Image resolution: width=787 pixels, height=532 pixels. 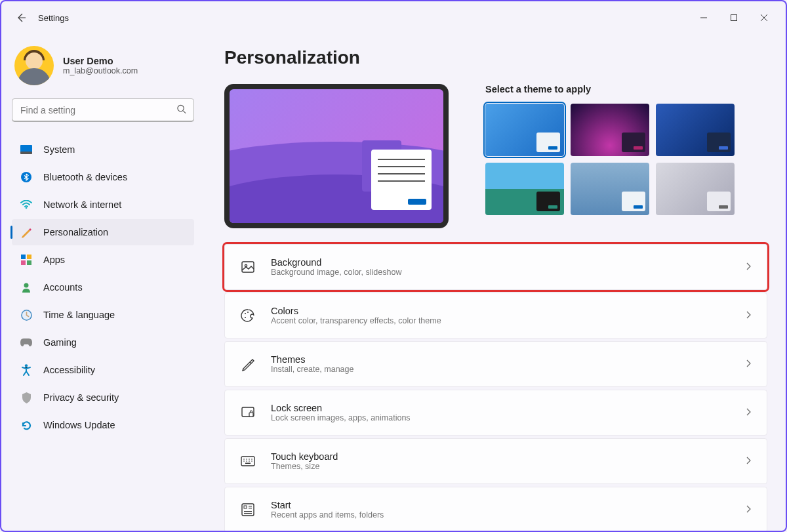 I want to click on palette-icon, so click(x=248, y=316).